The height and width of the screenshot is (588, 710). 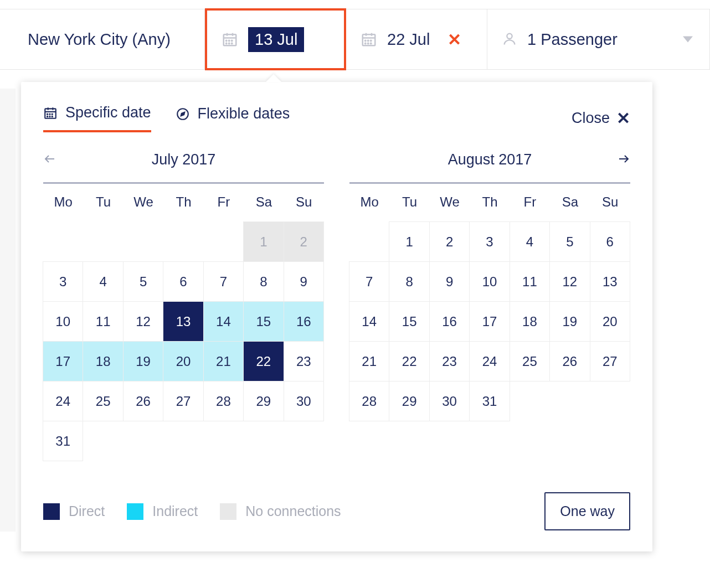 What do you see at coordinates (624, 159) in the screenshot?
I see `next-month-arrow-icon` at bounding box center [624, 159].